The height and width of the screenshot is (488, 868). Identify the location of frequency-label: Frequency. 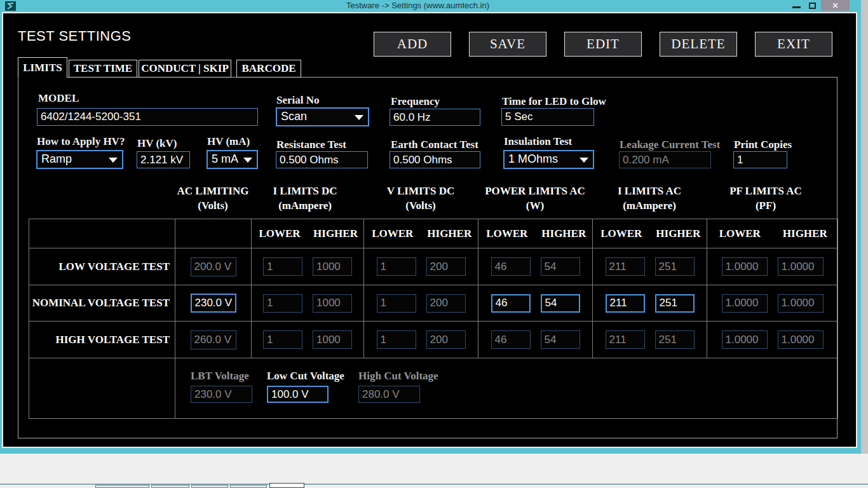
(416, 102).